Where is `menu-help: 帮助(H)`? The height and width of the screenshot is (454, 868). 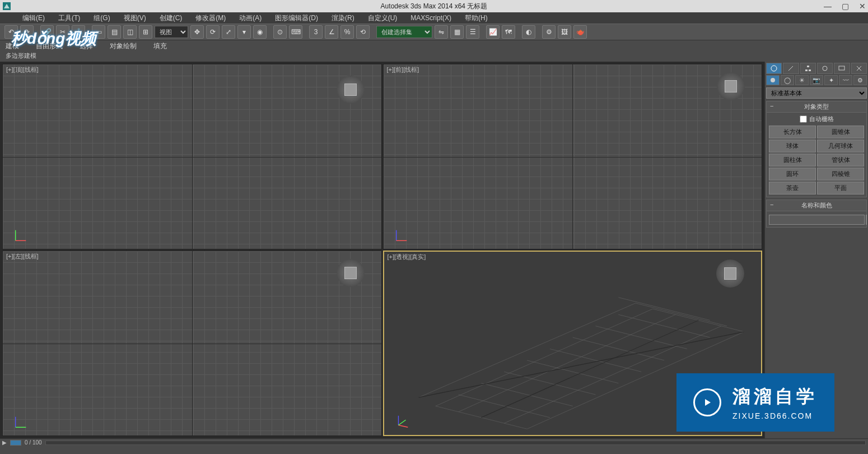
menu-help: 帮助(H) is located at coordinates (476, 18).